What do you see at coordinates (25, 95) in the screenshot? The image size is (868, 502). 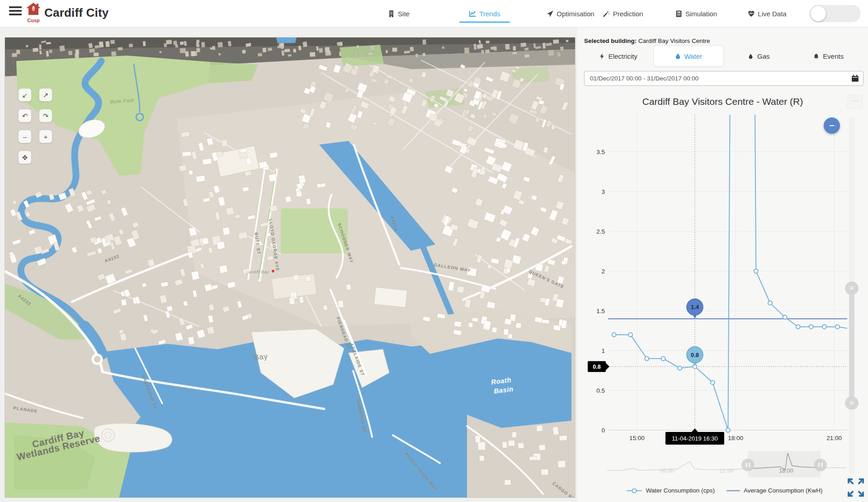 I see `tilt-down-button: ↙` at bounding box center [25, 95].